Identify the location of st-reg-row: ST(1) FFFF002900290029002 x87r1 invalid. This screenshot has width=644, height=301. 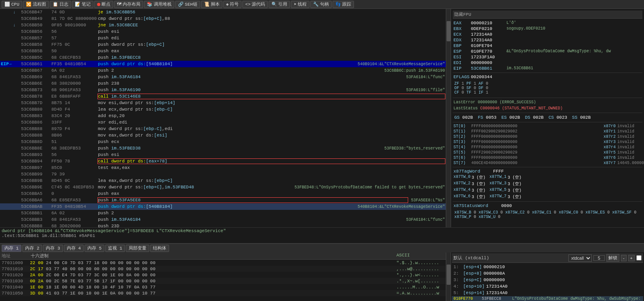
(548, 131).